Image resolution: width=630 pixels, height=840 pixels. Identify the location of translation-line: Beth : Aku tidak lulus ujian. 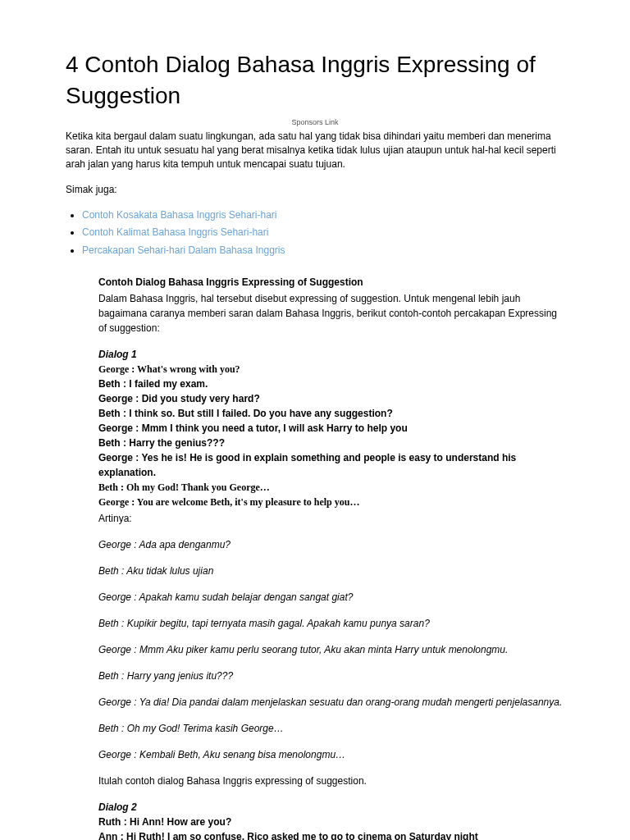
(331, 571).